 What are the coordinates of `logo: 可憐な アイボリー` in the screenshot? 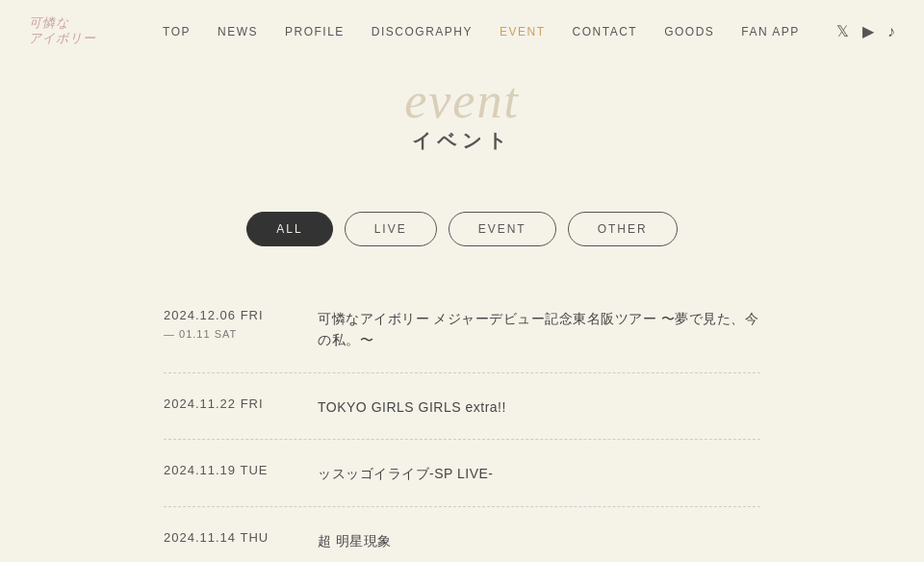 It's located at (63, 32).